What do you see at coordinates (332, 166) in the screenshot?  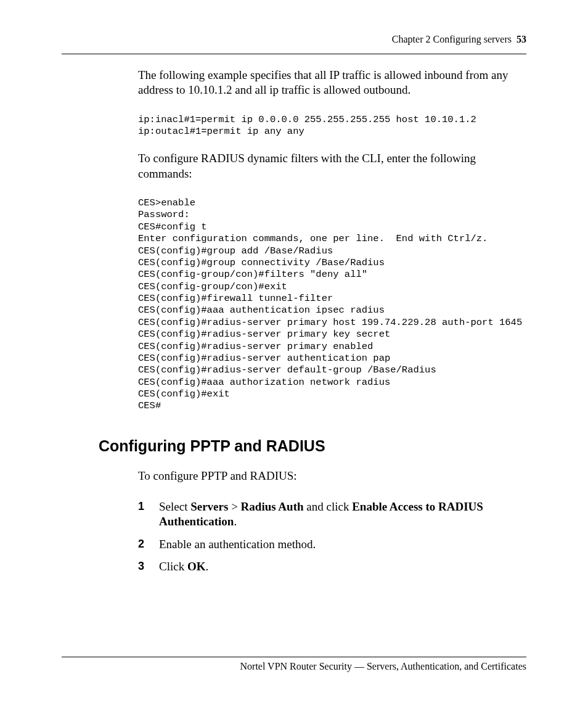 I see `intro-paragraph-2: To configure RADIUS dynamic filters with…` at bounding box center [332, 166].